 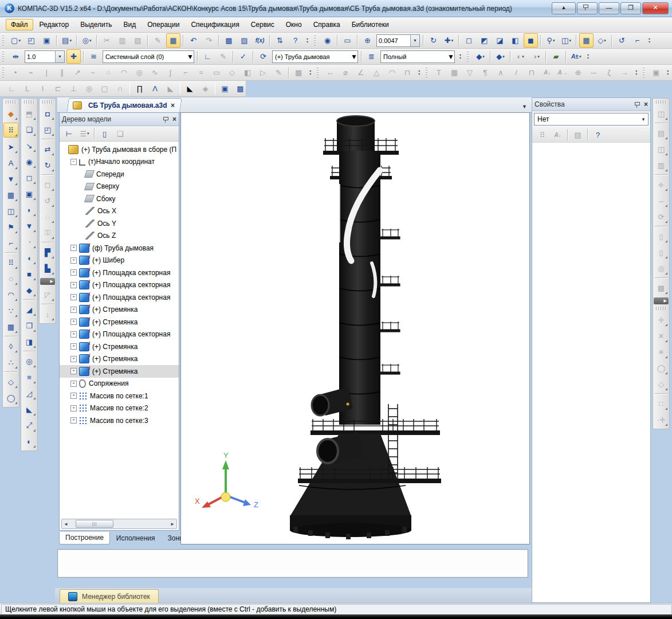 What do you see at coordinates (525, 107) in the screenshot?
I see `window-list-button: ▼` at bounding box center [525, 107].